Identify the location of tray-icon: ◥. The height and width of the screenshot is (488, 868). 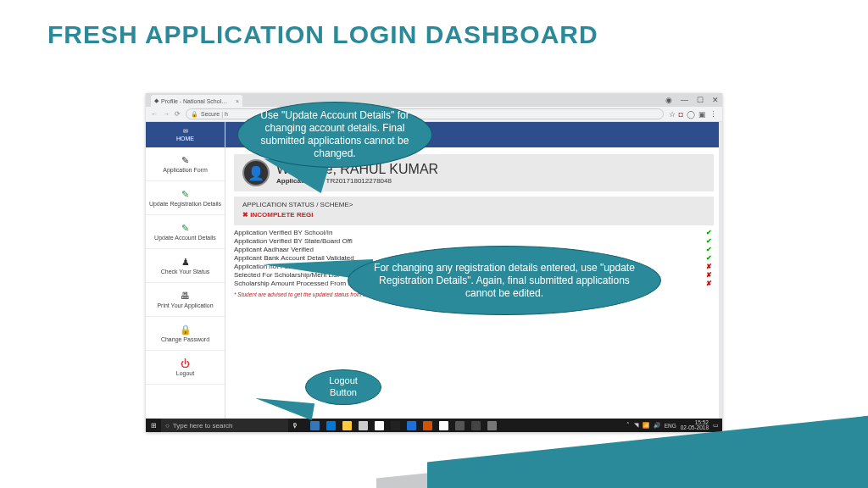
(636, 425).